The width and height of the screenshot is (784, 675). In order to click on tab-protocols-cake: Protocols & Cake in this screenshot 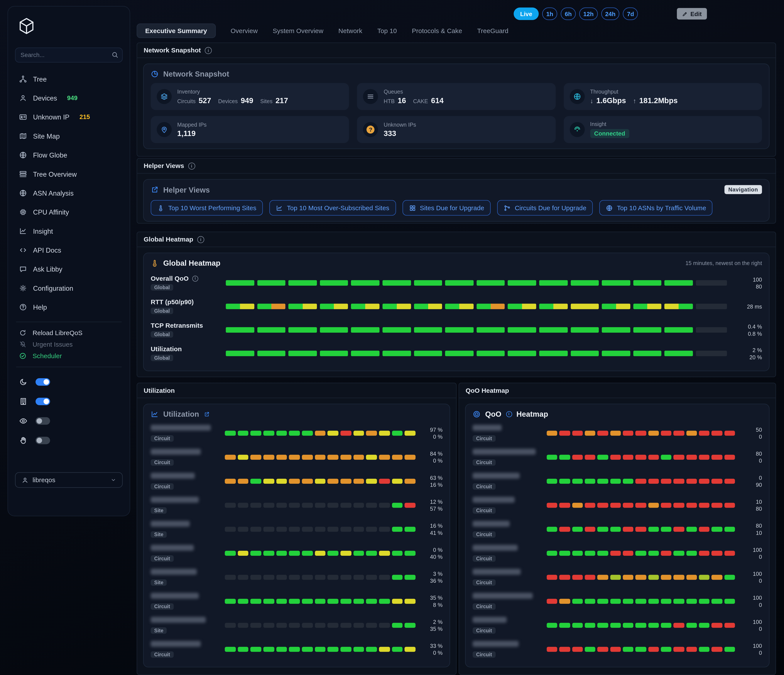, I will do `click(437, 30)`.